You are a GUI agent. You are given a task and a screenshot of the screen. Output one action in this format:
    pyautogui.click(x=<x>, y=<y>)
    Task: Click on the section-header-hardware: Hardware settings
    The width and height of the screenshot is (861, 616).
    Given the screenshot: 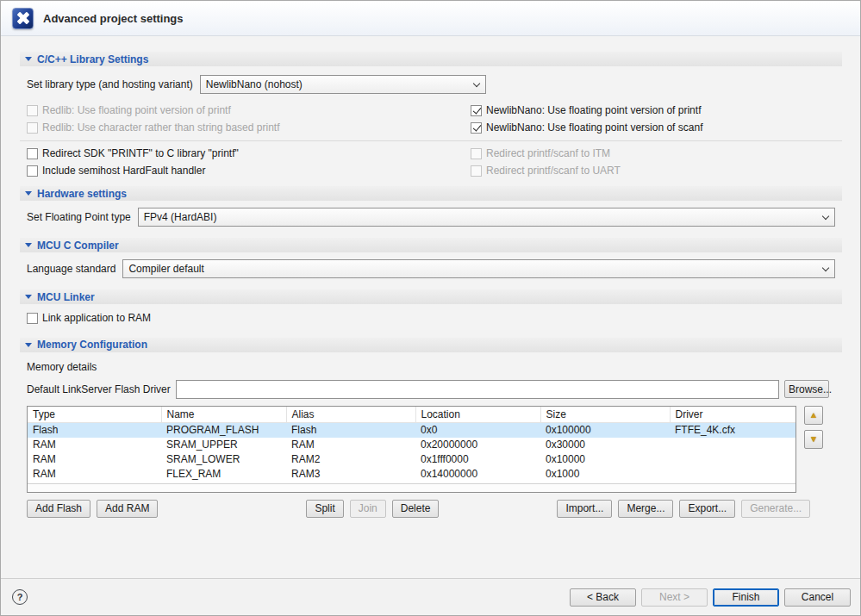 What is the action you would take?
    pyautogui.click(x=431, y=193)
    